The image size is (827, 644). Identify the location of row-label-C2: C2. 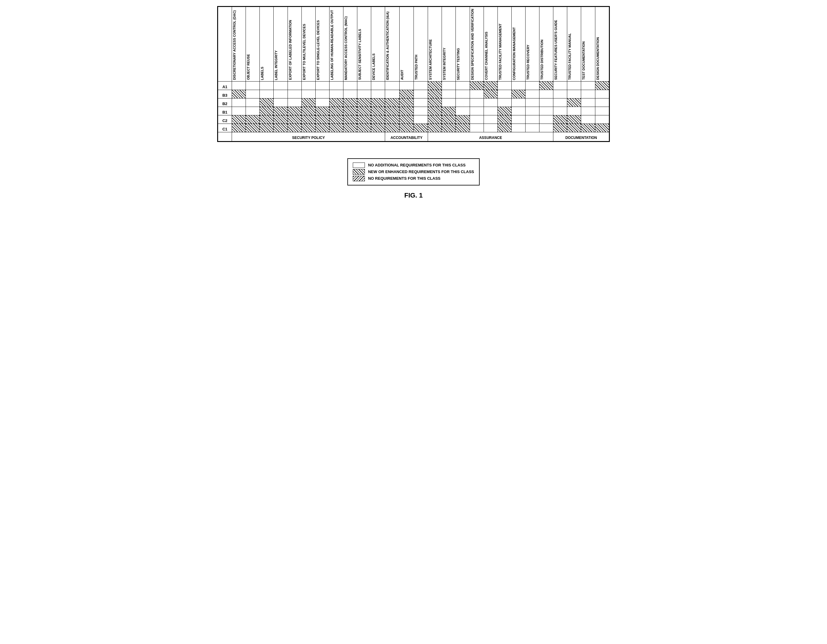
(225, 119).